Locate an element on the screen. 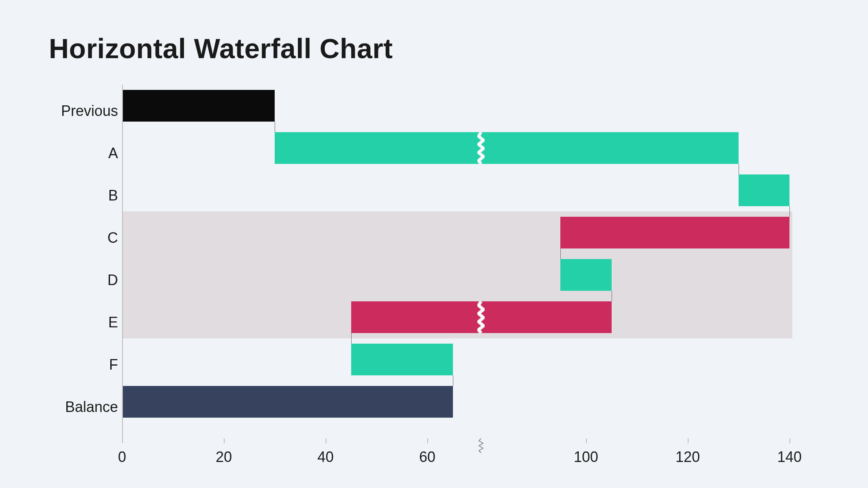 Image resolution: width=868 pixels, height=488 pixels. bar-f is located at coordinates (402, 359).